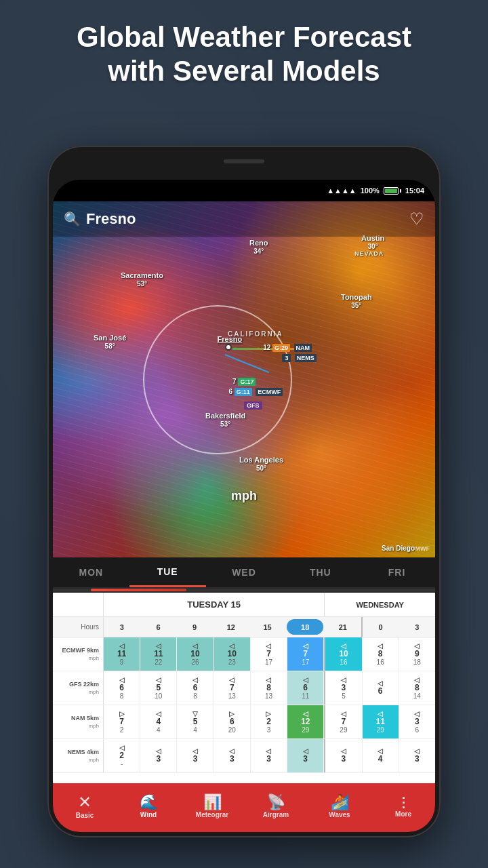  I want to click on nav-wind-label: Wind, so click(148, 815).